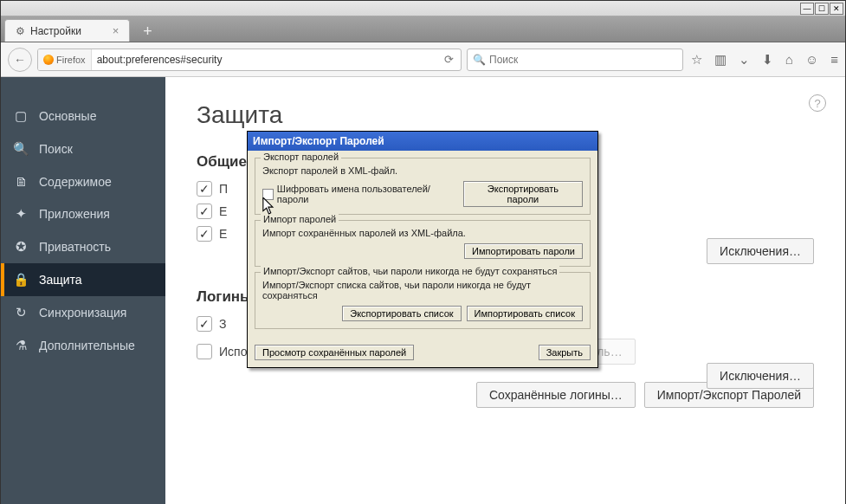 The width and height of the screenshot is (846, 504). What do you see at coordinates (83, 280) in the screenshot?
I see `sidebar-item-security: 🔒Защита` at bounding box center [83, 280].